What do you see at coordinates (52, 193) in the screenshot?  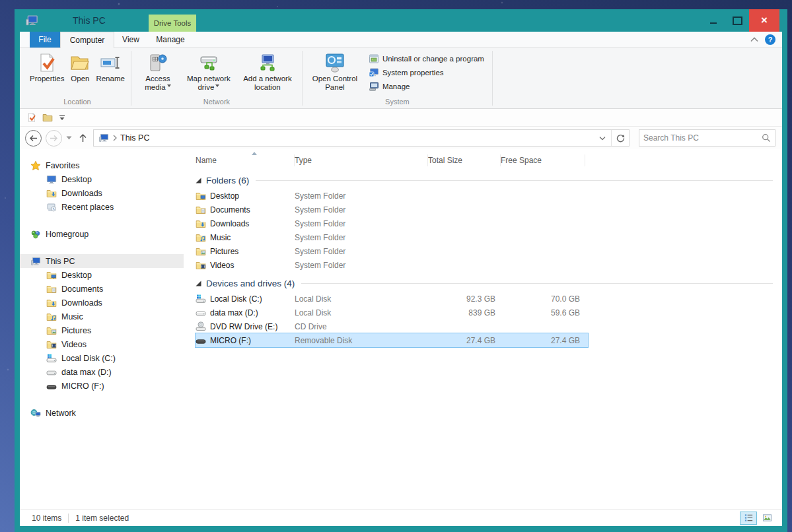 I see `folder-down-icon` at bounding box center [52, 193].